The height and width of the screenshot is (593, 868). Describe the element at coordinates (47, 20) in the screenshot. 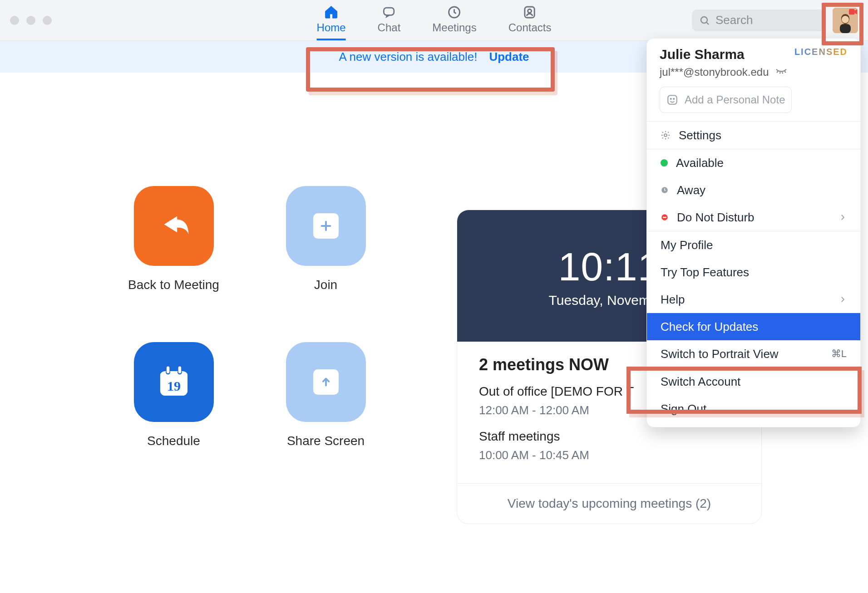

I see `traffic-zoom` at that location.